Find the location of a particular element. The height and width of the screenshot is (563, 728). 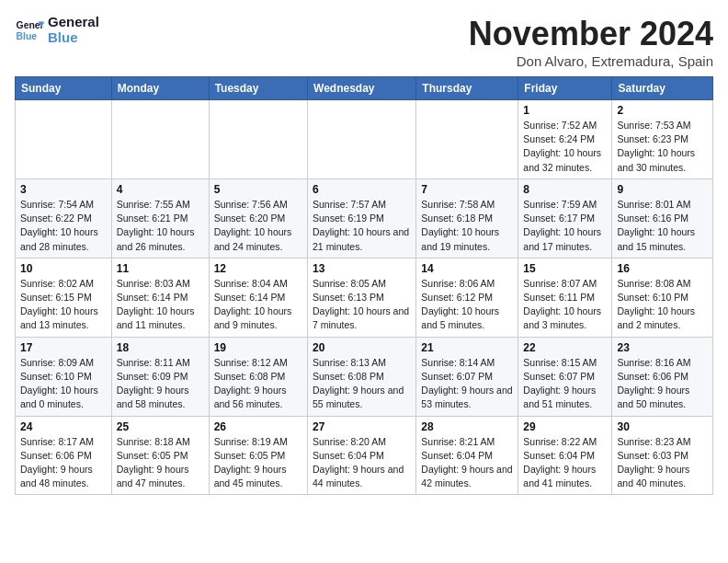

location-subtitle: Don Alvaro, Extremadura, Spain is located at coordinates (591, 61).